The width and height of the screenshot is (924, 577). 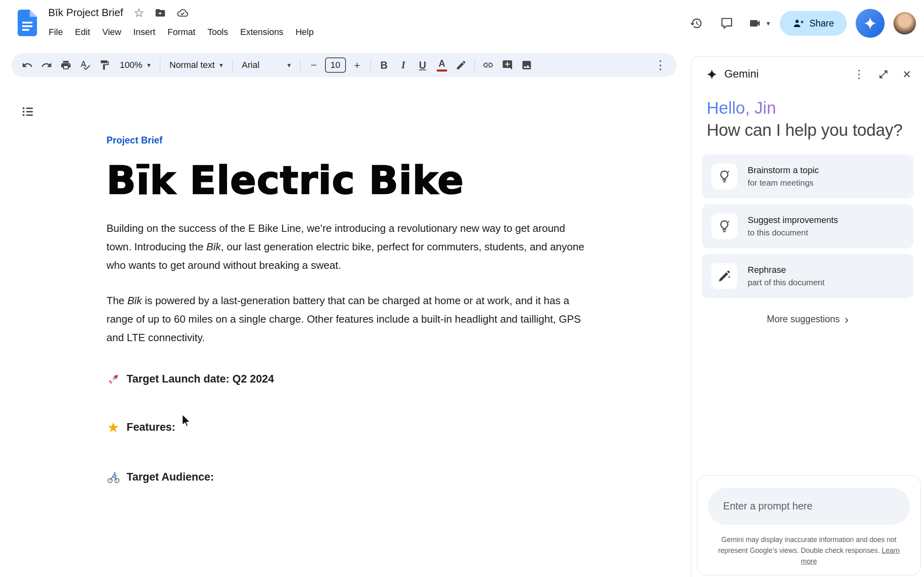 I want to click on share-button: Share, so click(x=813, y=23).